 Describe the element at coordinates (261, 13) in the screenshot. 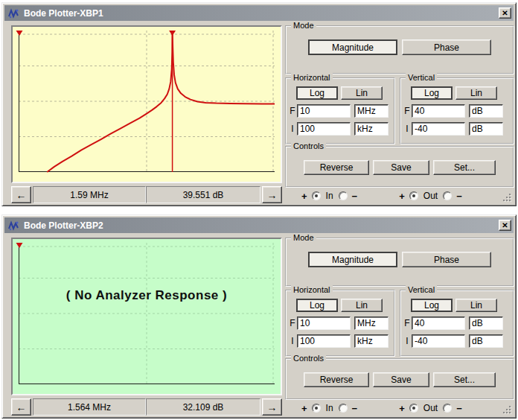

I see `window-title: Bode Plotter-XBP1` at that location.